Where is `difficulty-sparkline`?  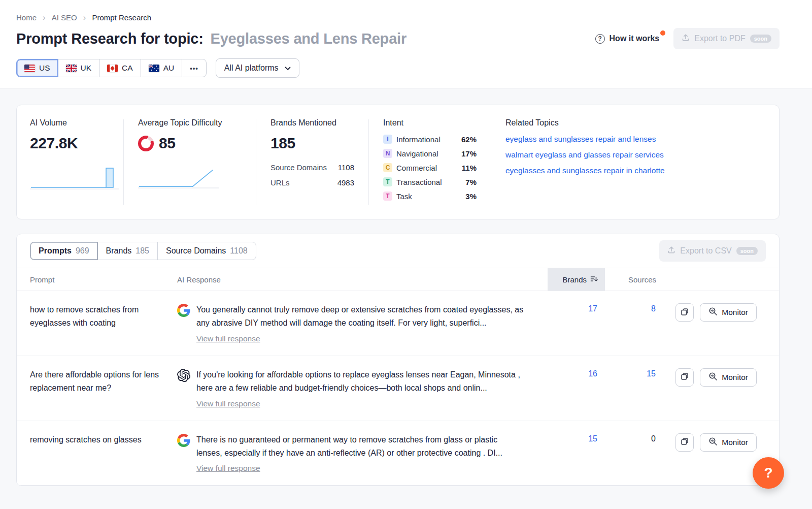 difficulty-sparkline is located at coordinates (179, 178).